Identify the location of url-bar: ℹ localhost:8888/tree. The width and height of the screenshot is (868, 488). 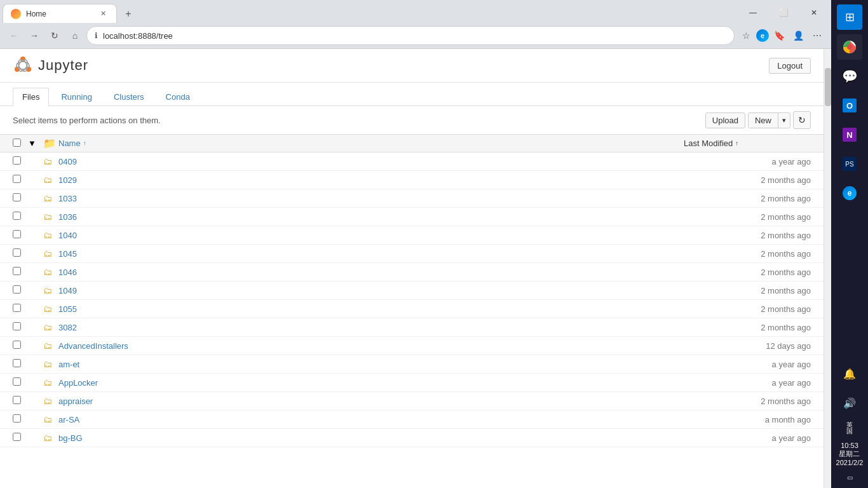
(410, 36).